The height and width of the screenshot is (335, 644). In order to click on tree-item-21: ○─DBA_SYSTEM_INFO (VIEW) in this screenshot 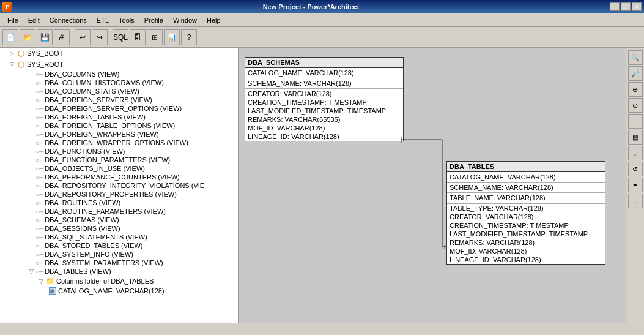, I will do `click(119, 254)`.